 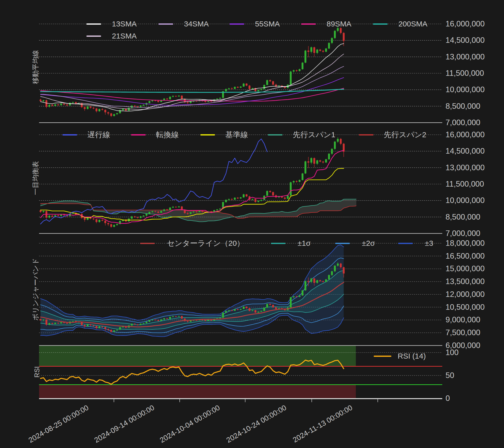 What do you see at coordinates (465, 307) in the screenshot?
I see `y-tick-panel3: 10,500,000` at bounding box center [465, 307].